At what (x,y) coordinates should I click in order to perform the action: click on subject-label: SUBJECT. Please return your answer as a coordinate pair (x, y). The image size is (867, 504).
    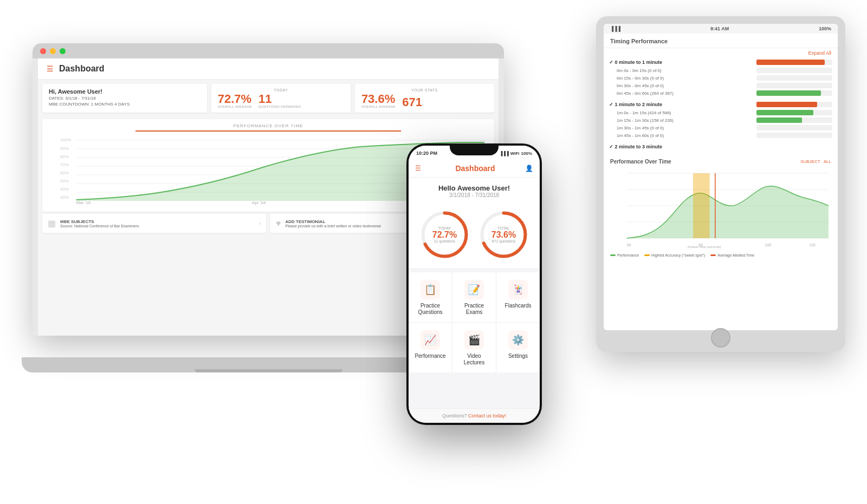
    Looking at the image, I should click on (810, 161).